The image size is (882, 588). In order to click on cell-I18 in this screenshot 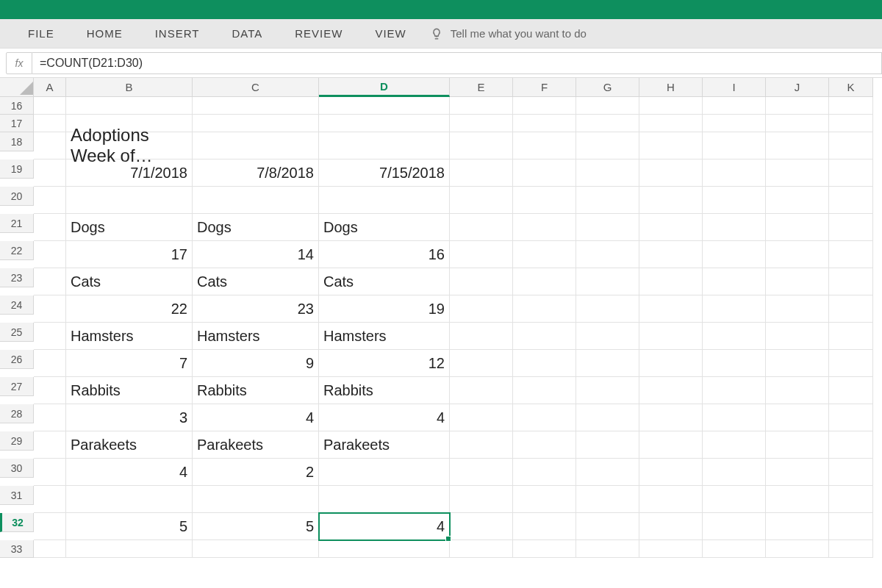, I will do `click(734, 146)`.